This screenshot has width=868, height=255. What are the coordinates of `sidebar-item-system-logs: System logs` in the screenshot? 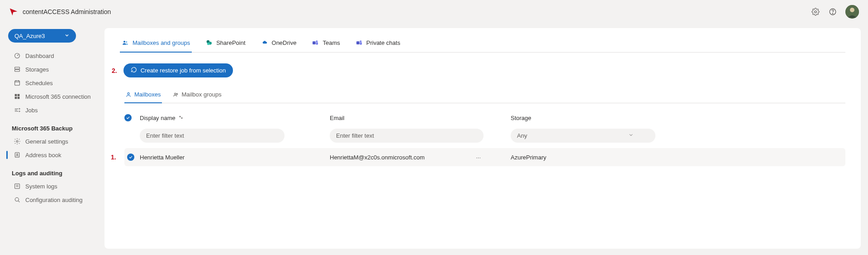 It's located at (52, 186).